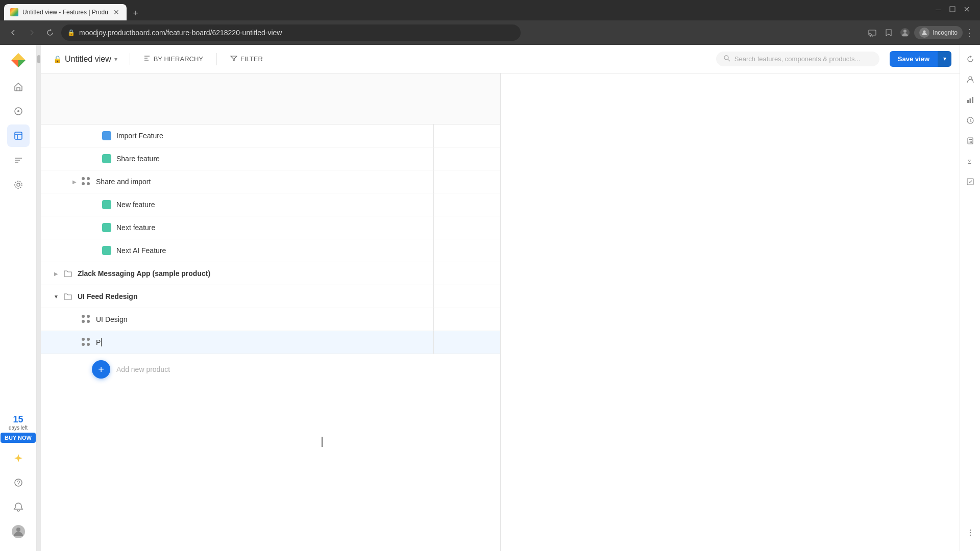 The height and width of the screenshot is (551, 980). What do you see at coordinates (18, 136) in the screenshot?
I see `sidebar-item-features` at bounding box center [18, 136].